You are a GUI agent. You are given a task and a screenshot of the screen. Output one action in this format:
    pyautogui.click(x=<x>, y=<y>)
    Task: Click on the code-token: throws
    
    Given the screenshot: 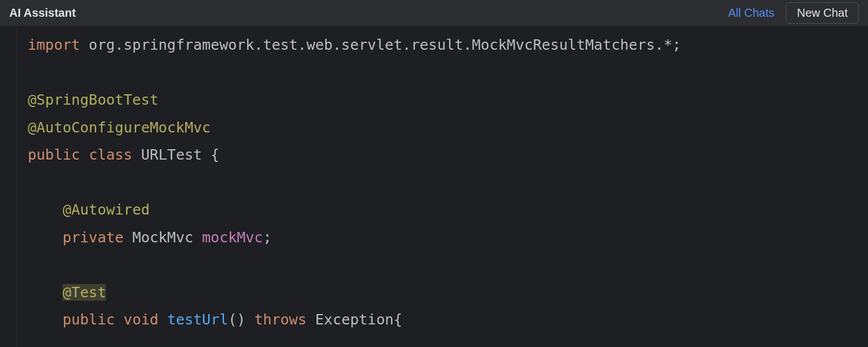 What is the action you would take?
    pyautogui.click(x=280, y=319)
    